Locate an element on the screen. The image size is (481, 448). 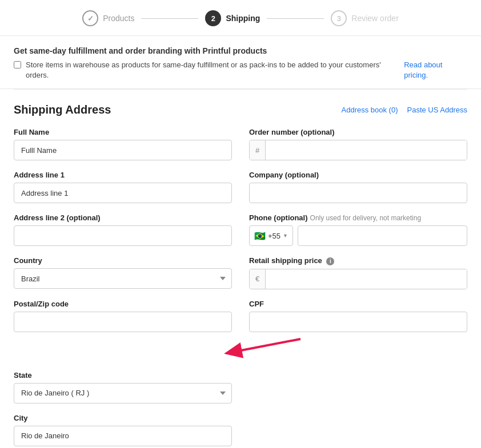
city-group: City is located at coordinates (123, 430).